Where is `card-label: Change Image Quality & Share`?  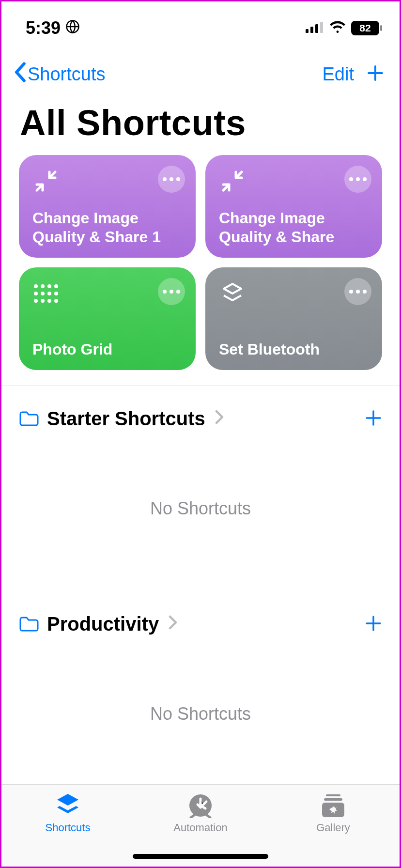
card-label: Change Image Quality & Share is located at coordinates (293, 228).